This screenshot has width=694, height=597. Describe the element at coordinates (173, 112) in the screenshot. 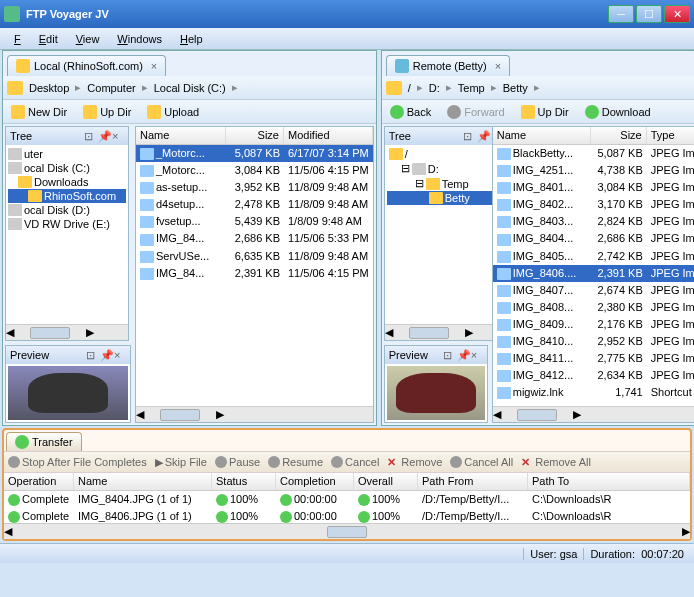

I see `upload-button: Upload` at that location.